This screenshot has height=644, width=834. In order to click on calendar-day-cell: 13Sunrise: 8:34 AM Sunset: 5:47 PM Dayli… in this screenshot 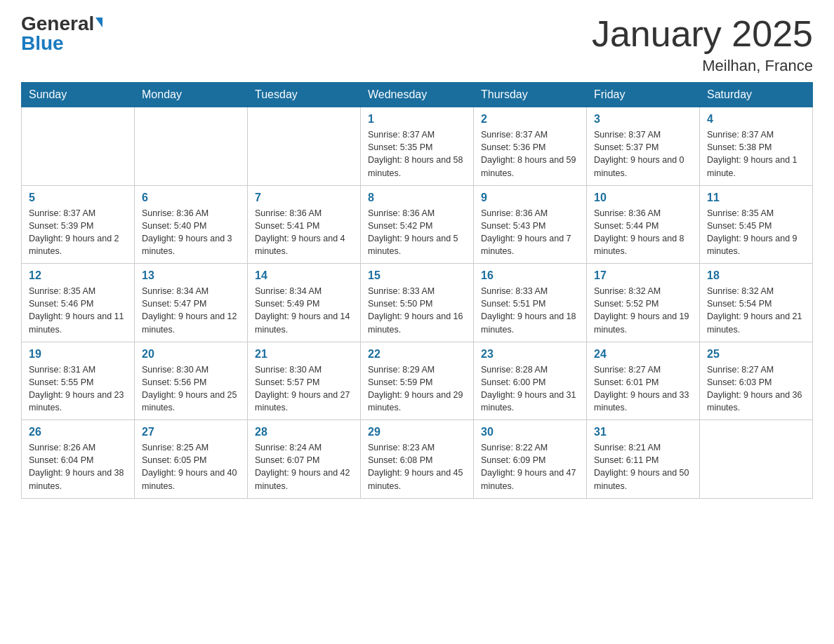, I will do `click(191, 303)`.